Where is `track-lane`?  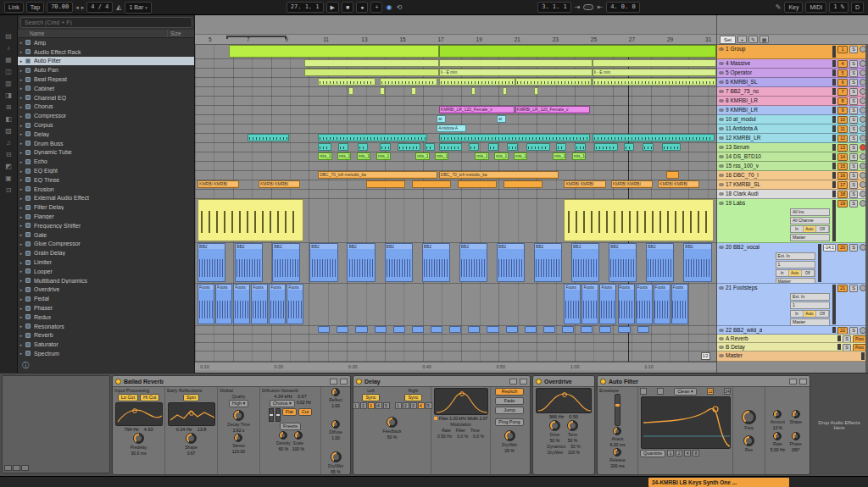 track-lane is located at coordinates (456, 166).